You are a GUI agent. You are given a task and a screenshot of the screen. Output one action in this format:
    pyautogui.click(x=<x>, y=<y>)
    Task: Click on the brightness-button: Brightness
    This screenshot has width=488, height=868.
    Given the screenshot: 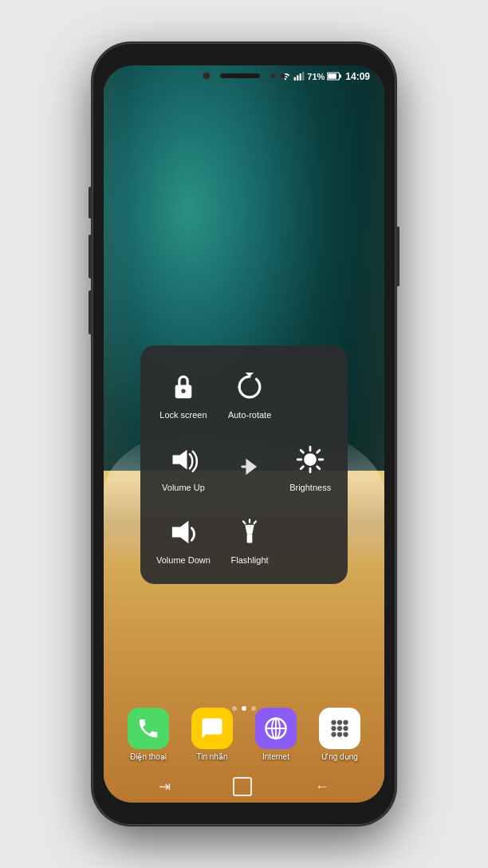 What is the action you would take?
    pyautogui.click(x=310, y=466)
    